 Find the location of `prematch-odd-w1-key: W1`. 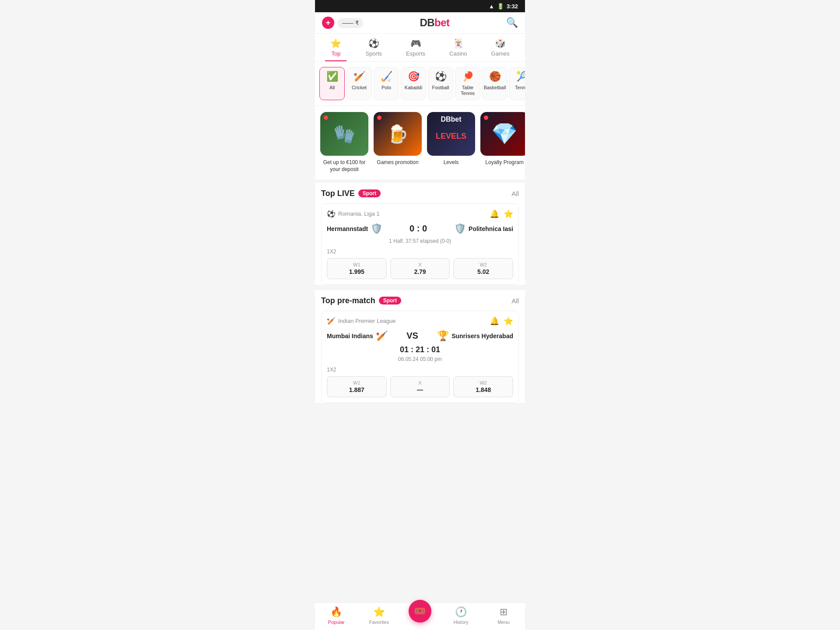

prematch-odd-w1-key: W1 is located at coordinates (357, 383).